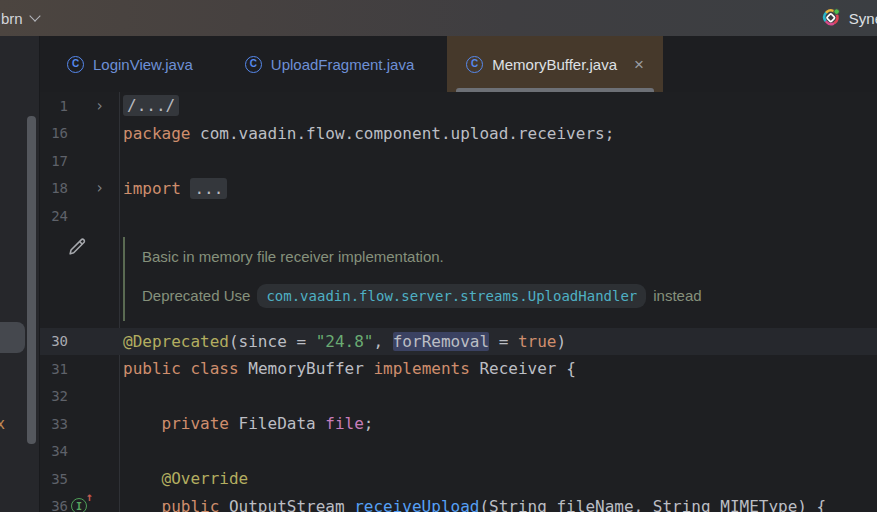 Image resolution: width=877 pixels, height=512 pixels. I want to click on close-icon: ×, so click(639, 64).